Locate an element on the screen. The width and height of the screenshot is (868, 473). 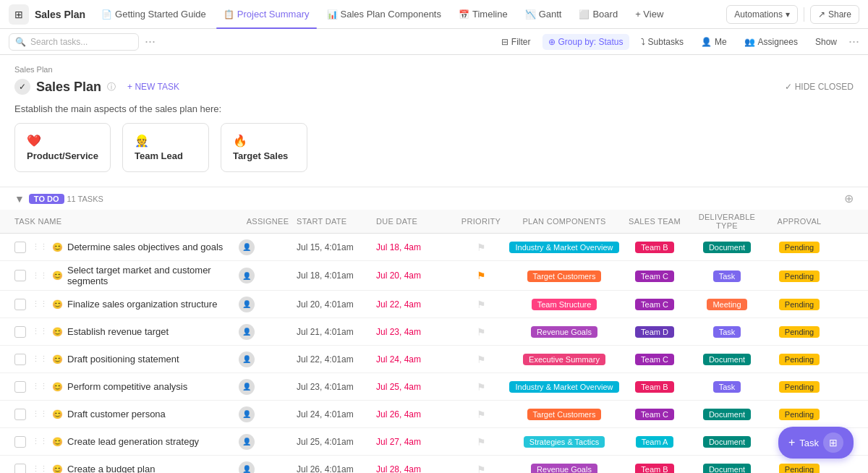
task-row: ⋮⋮ 😊 Create a budget plan 👤 Jul 26, 4:01… is located at coordinates (434, 464).